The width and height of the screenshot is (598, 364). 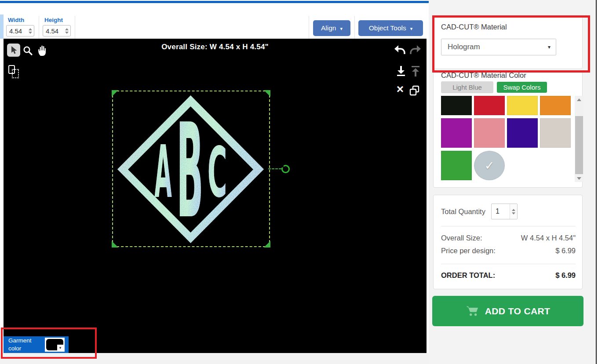 What do you see at coordinates (468, 251) in the screenshot?
I see `price-label: Price per design:` at bounding box center [468, 251].